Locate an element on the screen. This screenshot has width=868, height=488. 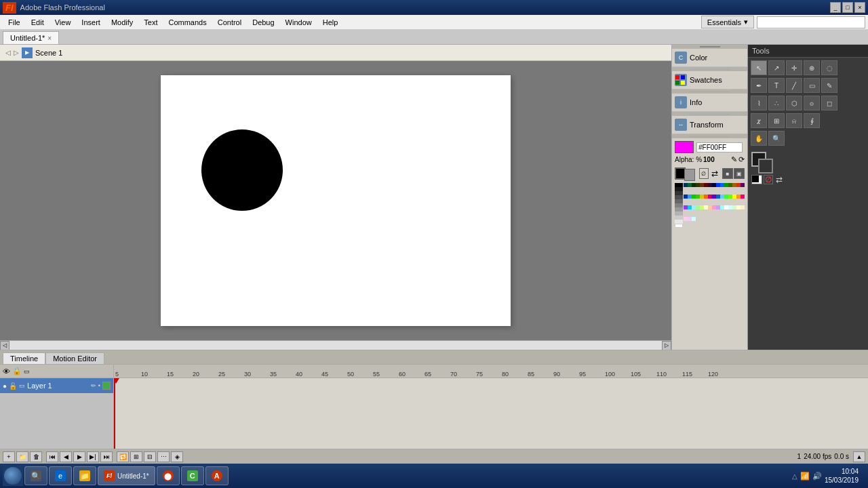
menu-help: Help is located at coordinates (331, 22).